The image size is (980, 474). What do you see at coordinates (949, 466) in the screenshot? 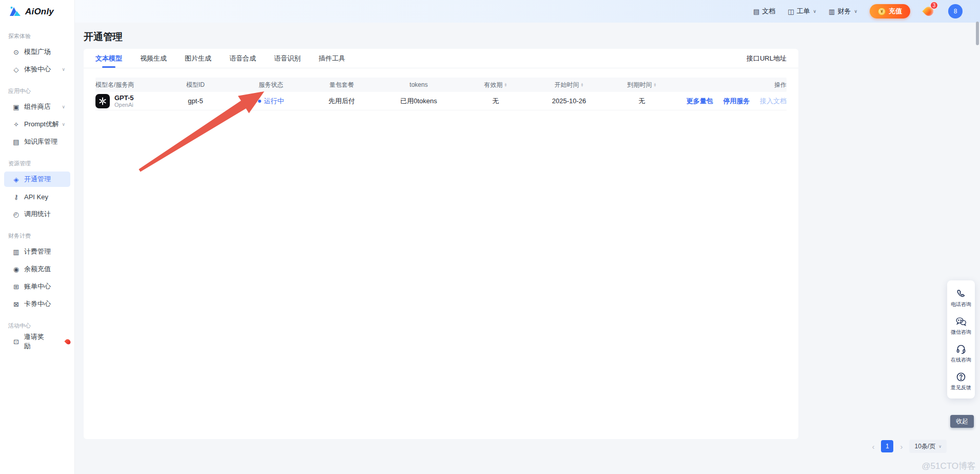
I see `watermark: @51CTO博客` at bounding box center [949, 466].